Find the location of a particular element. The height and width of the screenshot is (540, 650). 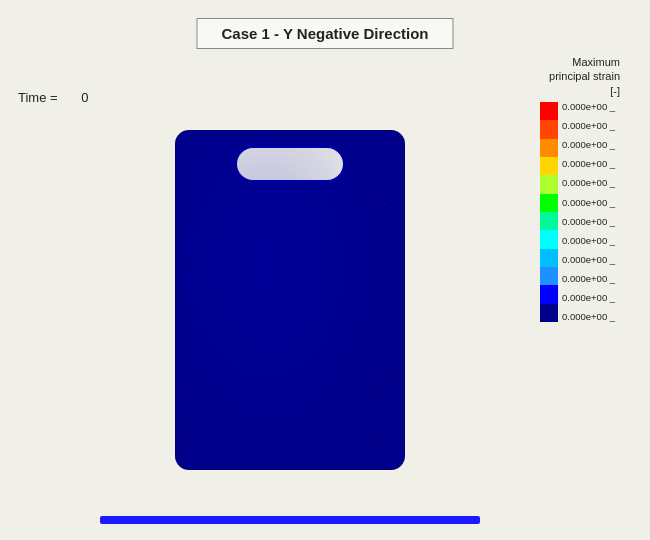

legend-label-5: 0.000e+00 _ is located at coordinates (588, 203).